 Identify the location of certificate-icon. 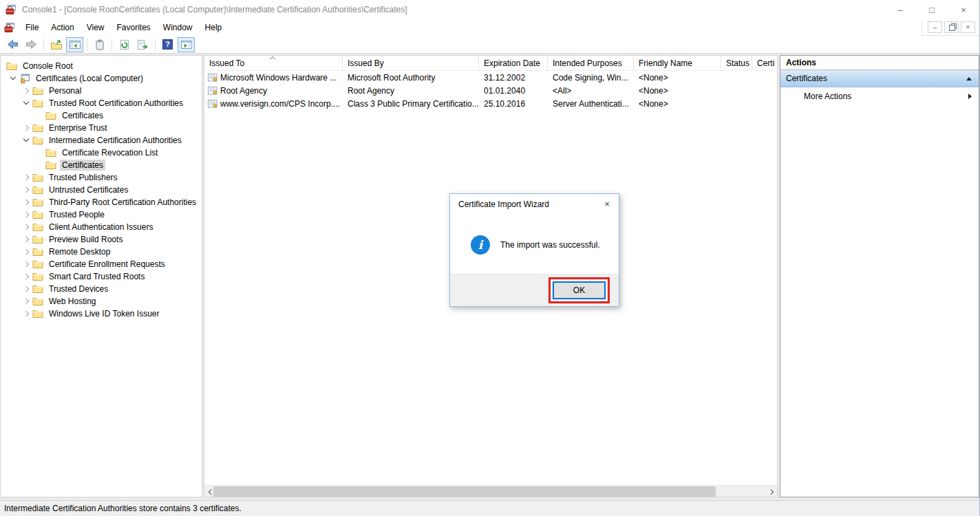
(213, 78).